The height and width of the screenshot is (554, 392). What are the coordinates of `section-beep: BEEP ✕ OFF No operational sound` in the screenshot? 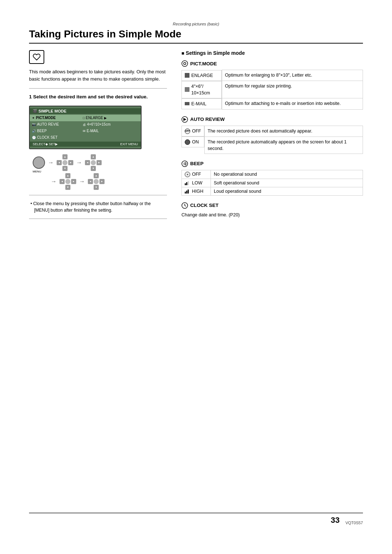 It's located at (272, 178).